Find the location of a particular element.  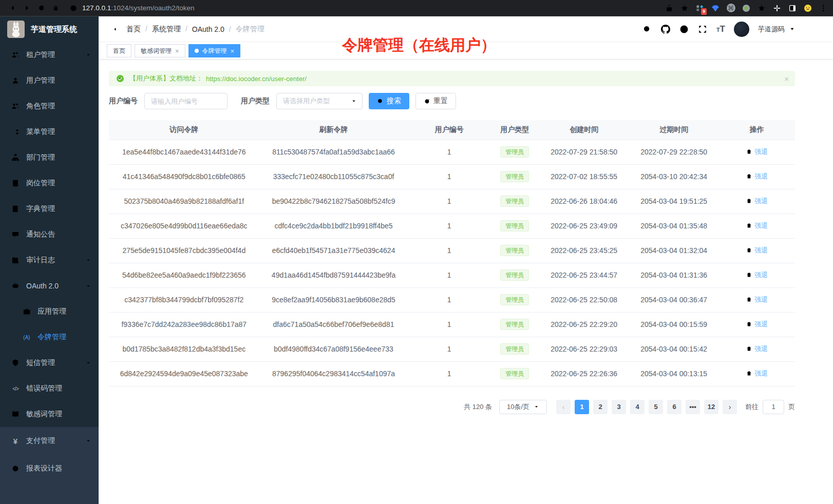

sidebar-item-user: 用户管理 is located at coordinates (49, 81).